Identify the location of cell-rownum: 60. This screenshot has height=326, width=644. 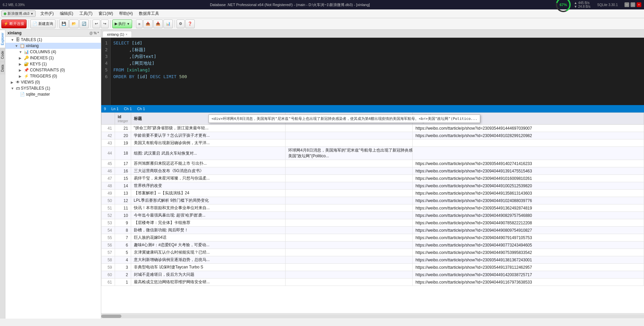
(108, 275).